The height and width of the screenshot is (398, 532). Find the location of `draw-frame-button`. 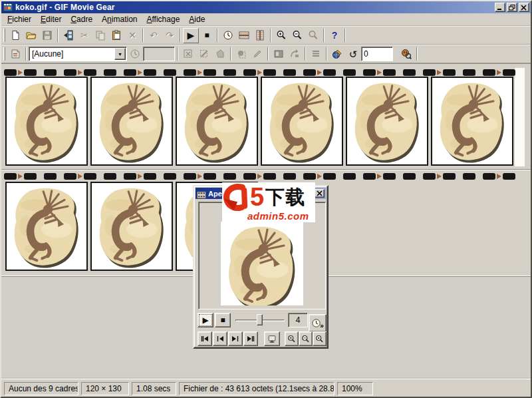

draw-frame-button is located at coordinates (257, 55).